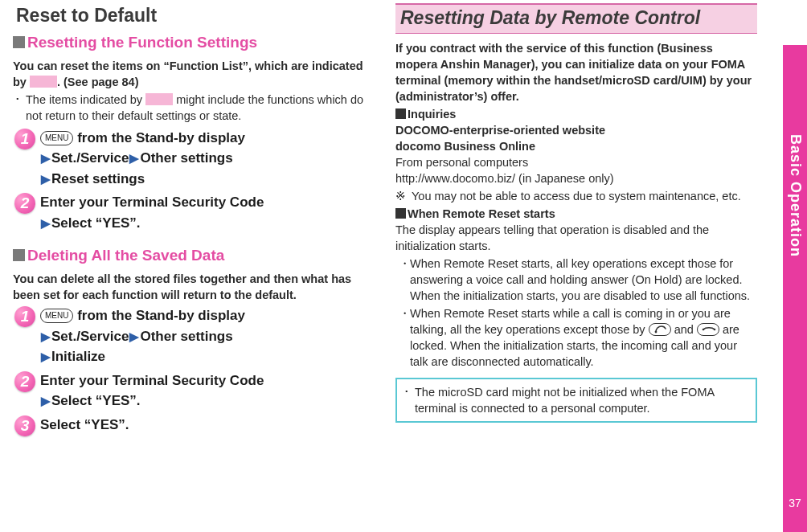 This screenshot has height=532, width=807. Describe the element at coordinates (207, 214) in the screenshot. I see `step-2-body: Enter your Terminal Security Code ▶Selec…` at that location.